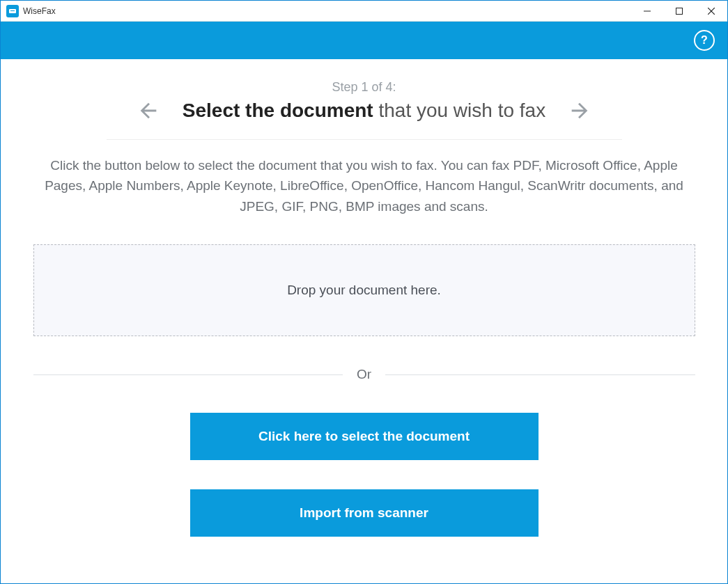 The image size is (728, 584). What do you see at coordinates (580, 111) in the screenshot?
I see `arrow-right-icon` at bounding box center [580, 111].